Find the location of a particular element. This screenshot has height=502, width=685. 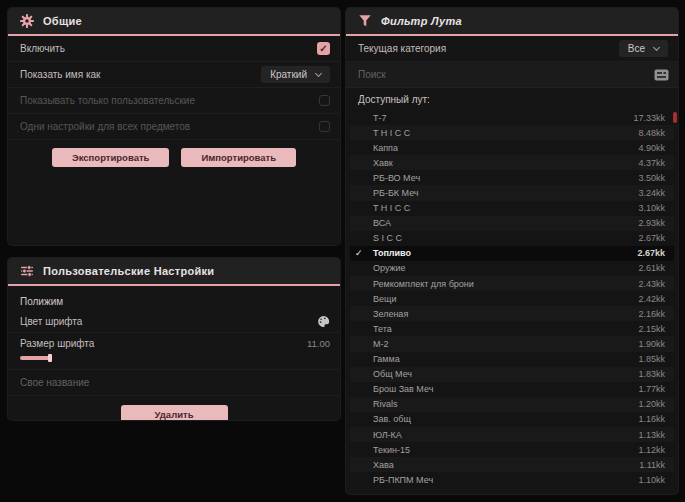

loot-item-name: Каппа is located at coordinates (502, 148).